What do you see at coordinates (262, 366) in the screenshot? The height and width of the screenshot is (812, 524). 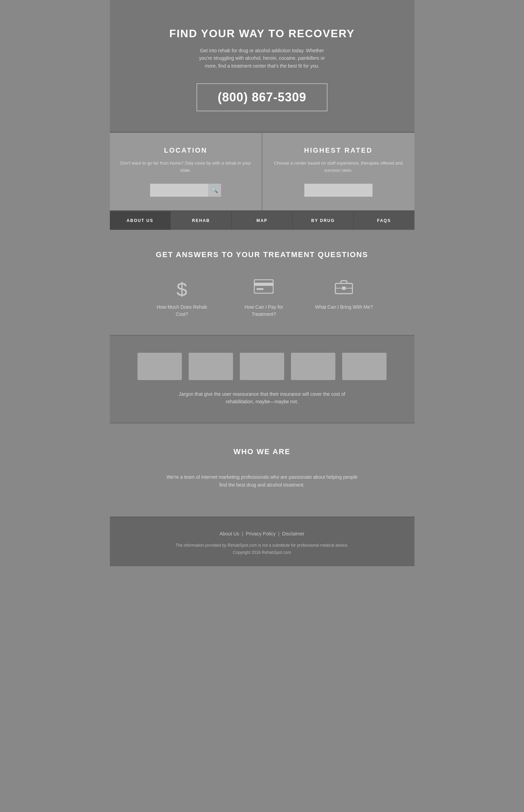 I see `insurance-logos` at bounding box center [262, 366].